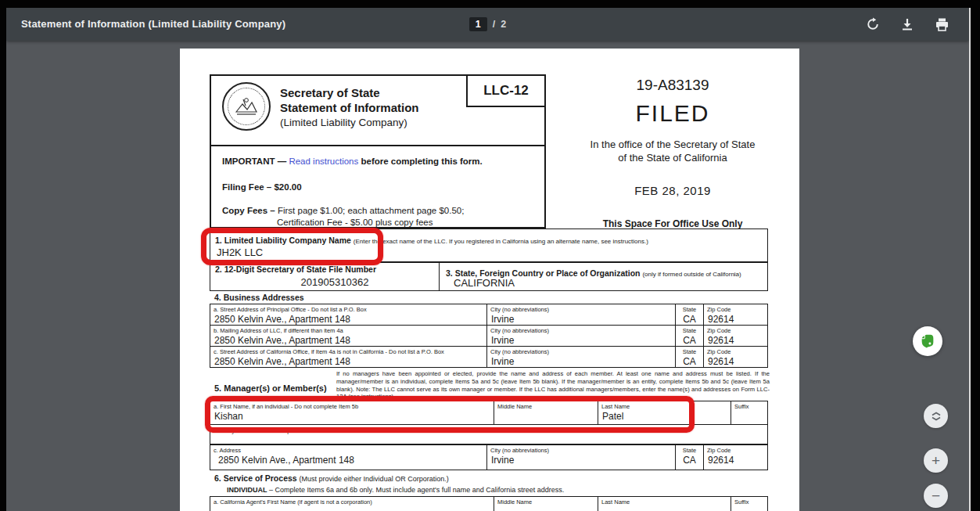 The image size is (980, 511). Describe the element at coordinates (328, 352) in the screenshot. I see `street-label: c. Street Address of California Office, …` at that location.